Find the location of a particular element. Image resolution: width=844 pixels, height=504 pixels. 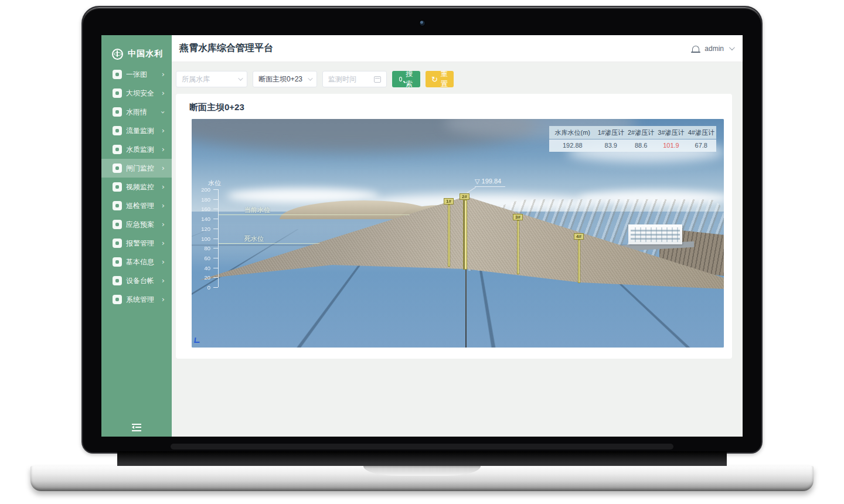

sidebar-item-alarm-manage: 报警管理 › is located at coordinates (137, 243).